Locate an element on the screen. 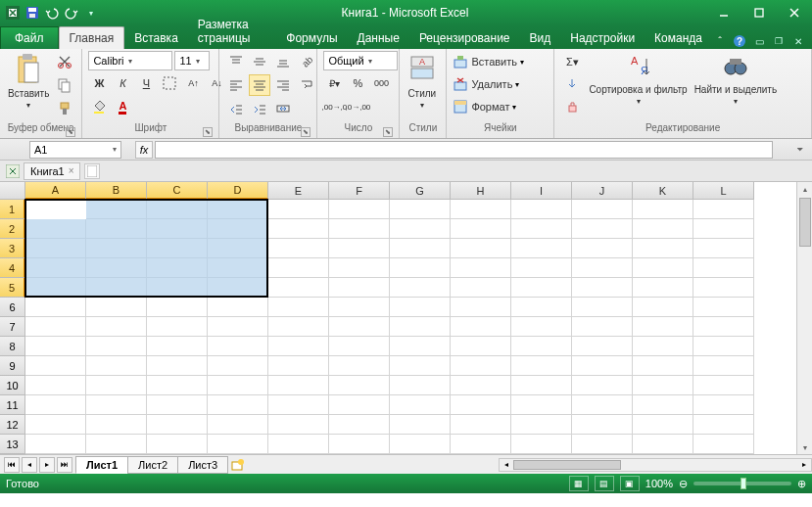  scroll-thumb is located at coordinates (567, 465).